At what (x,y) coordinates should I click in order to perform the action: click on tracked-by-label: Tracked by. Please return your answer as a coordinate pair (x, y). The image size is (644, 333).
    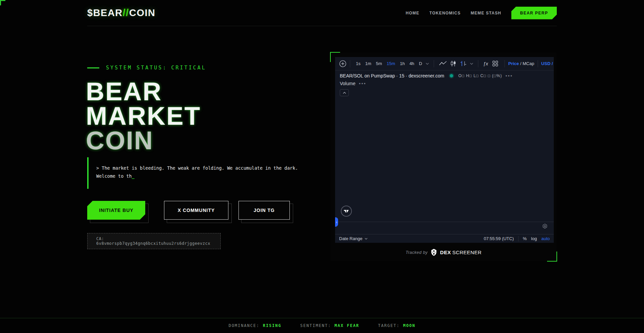
    Looking at the image, I should click on (417, 253).